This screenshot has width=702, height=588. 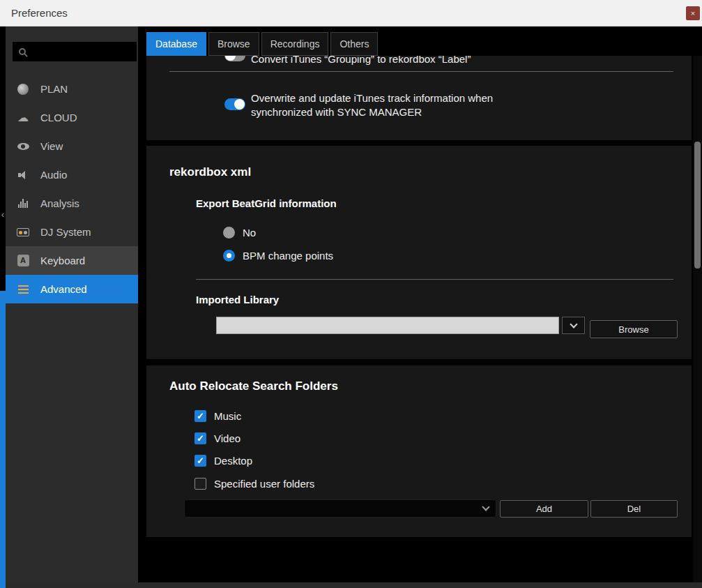 What do you see at coordinates (388, 325) in the screenshot?
I see `imported-library-input` at bounding box center [388, 325].